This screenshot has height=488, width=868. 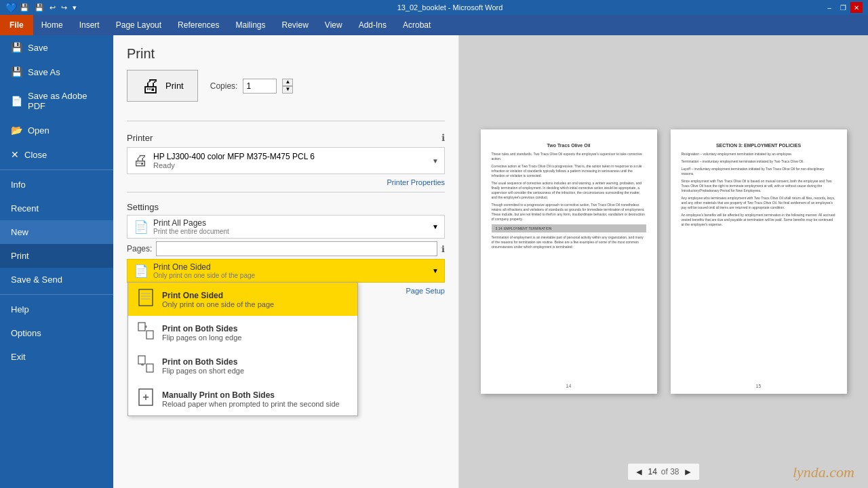 I want to click on watermark: lynda.com, so click(x=823, y=472).